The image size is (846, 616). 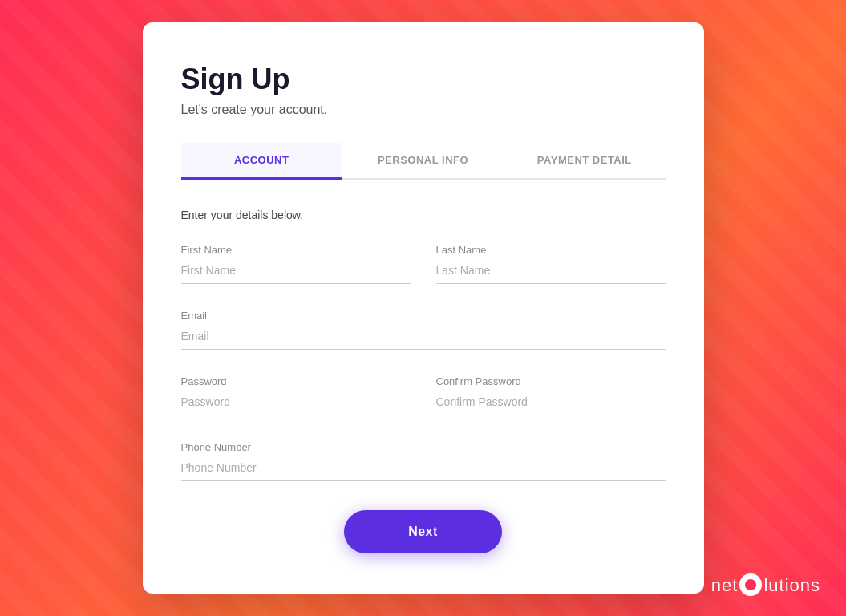 I want to click on brand-text-before: net, so click(x=725, y=586).